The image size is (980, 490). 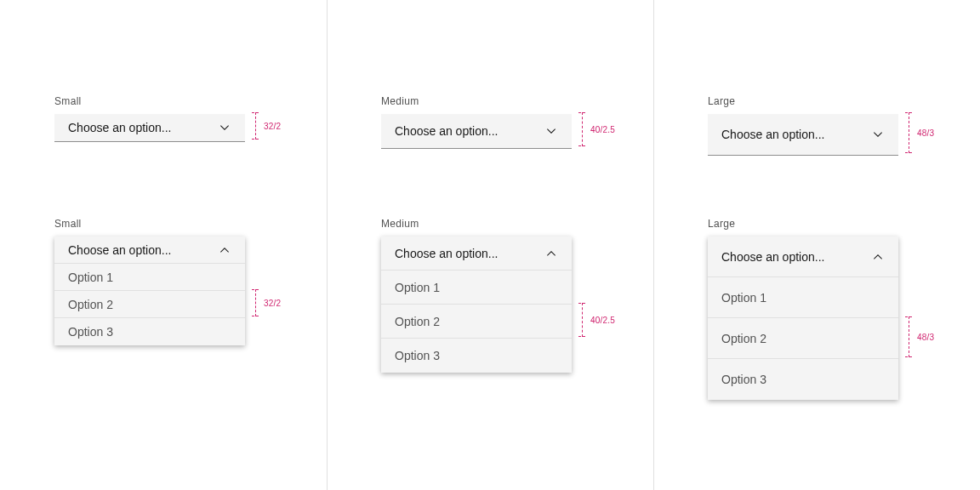 What do you see at coordinates (476, 295) in the screenshot?
I see `dropdown-open-medium: Medium Choose an option... Option 1 Opti…` at bounding box center [476, 295].